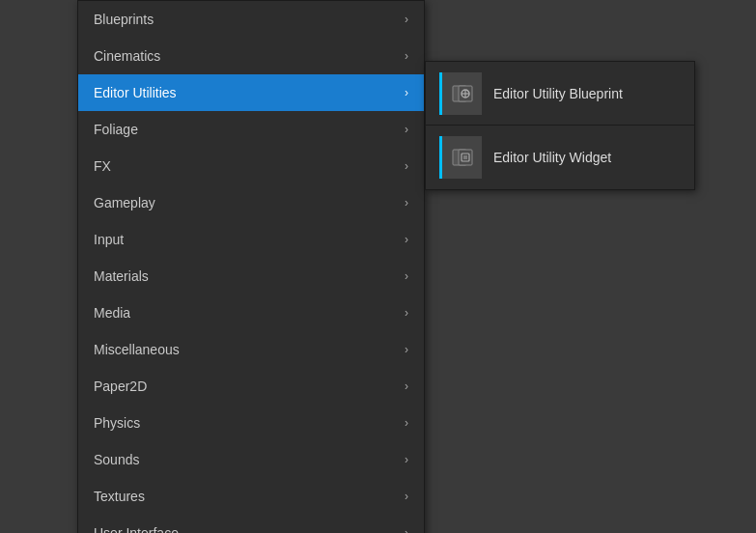  What do you see at coordinates (251, 129) in the screenshot?
I see `menu-item-foliage: Foliage›` at bounding box center [251, 129].